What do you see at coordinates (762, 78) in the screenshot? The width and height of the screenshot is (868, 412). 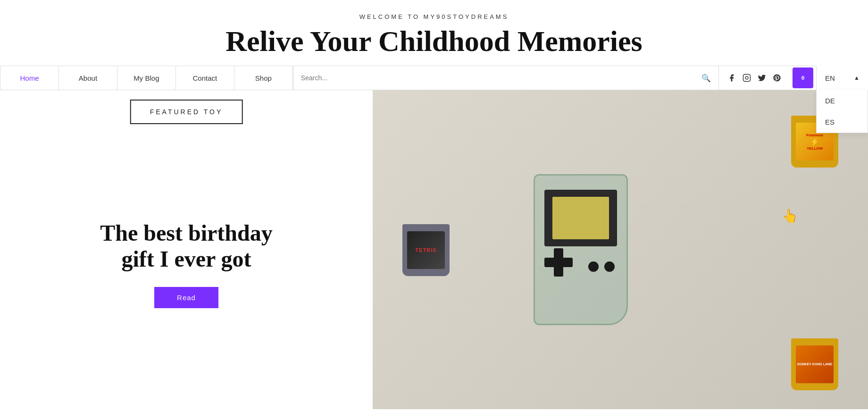 I see `twitter-icon` at bounding box center [762, 78].